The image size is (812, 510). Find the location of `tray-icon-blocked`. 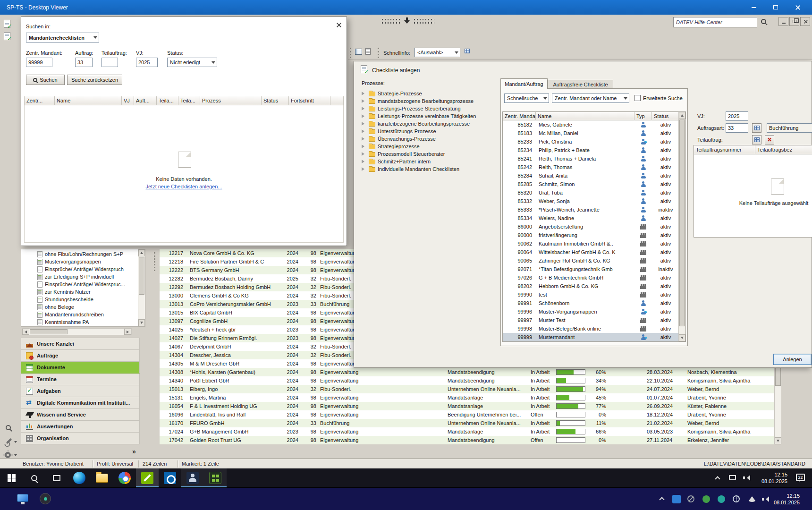

tray-icon-blocked is located at coordinates (691, 499).